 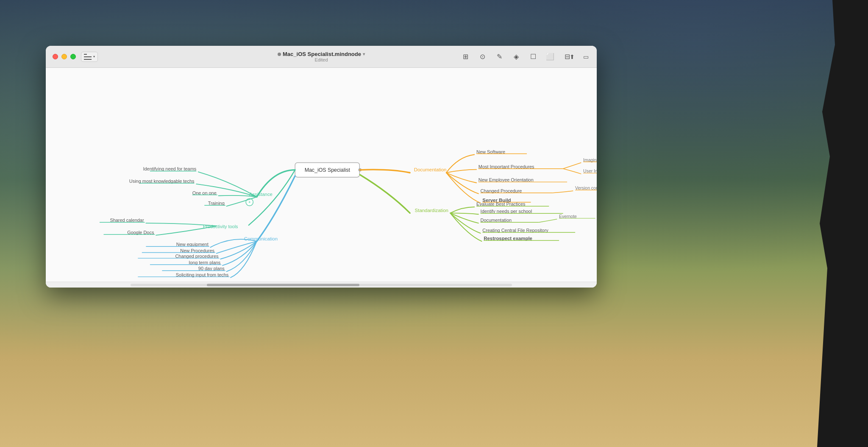 What do you see at coordinates (127, 220) in the screenshot?
I see `svg-text: Shared calendar` at bounding box center [127, 220].